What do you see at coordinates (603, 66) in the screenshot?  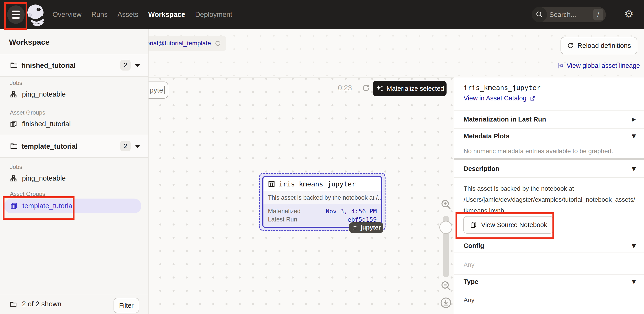 I see `lineage-link-label: View global asset lineage` at bounding box center [603, 66].